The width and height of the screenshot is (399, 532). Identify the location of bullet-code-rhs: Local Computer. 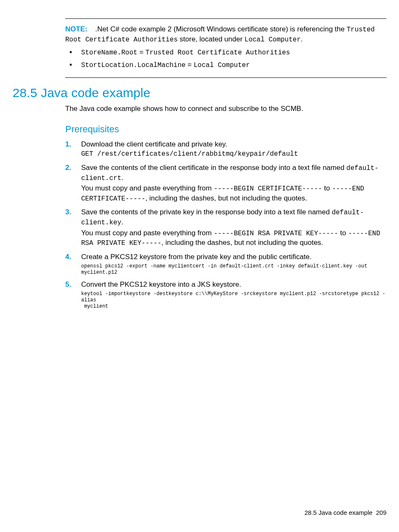
(222, 65).